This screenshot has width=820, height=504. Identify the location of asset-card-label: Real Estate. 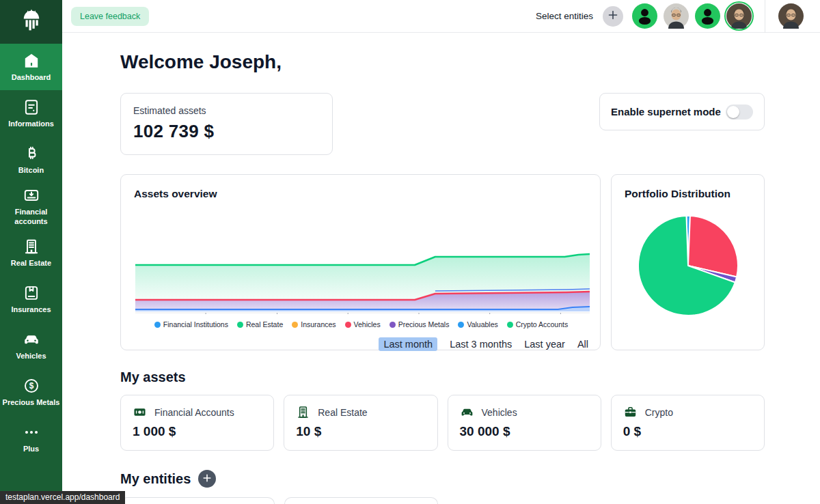
(342, 412).